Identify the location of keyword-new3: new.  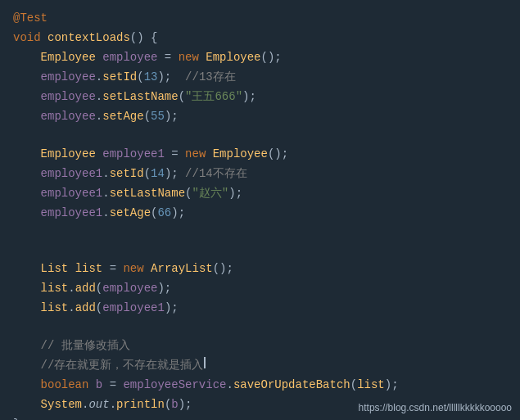
(188, 57).